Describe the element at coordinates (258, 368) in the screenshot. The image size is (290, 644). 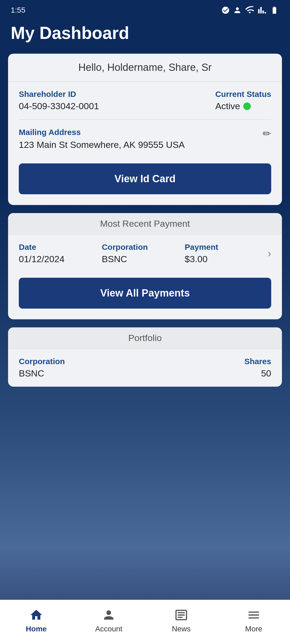
I see `portfolio-shares-group: Shares 50` at that location.